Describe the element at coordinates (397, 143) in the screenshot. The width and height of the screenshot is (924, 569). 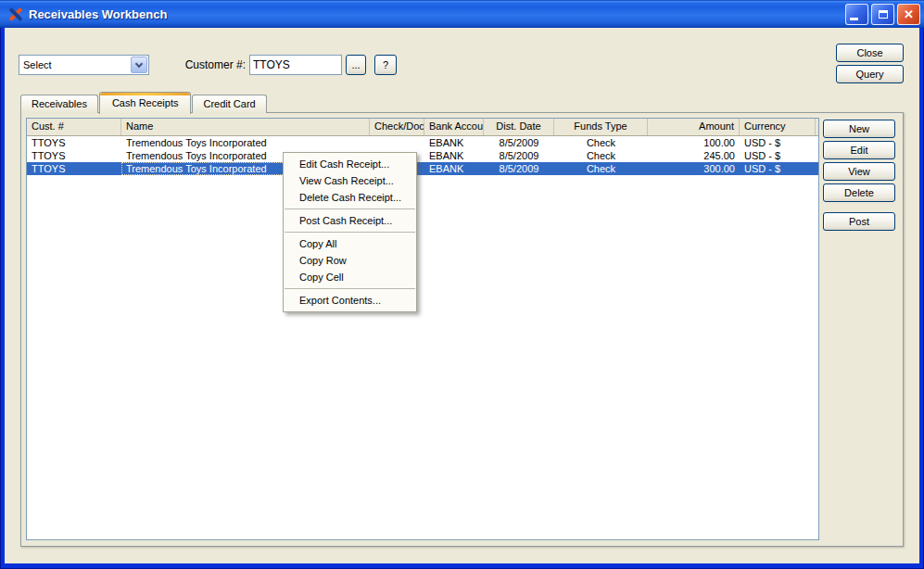
I see `table-cell` at that location.